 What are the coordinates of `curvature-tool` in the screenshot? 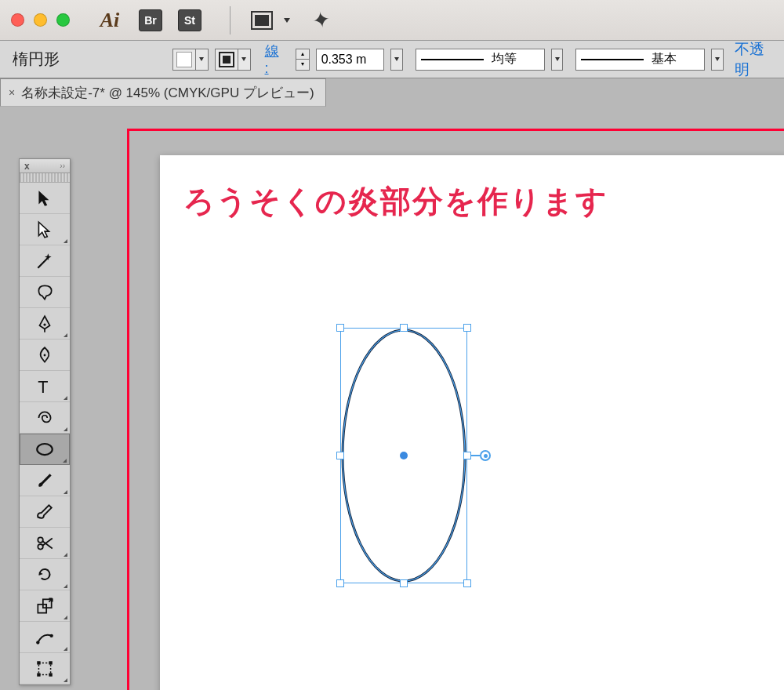 It's located at (45, 355).